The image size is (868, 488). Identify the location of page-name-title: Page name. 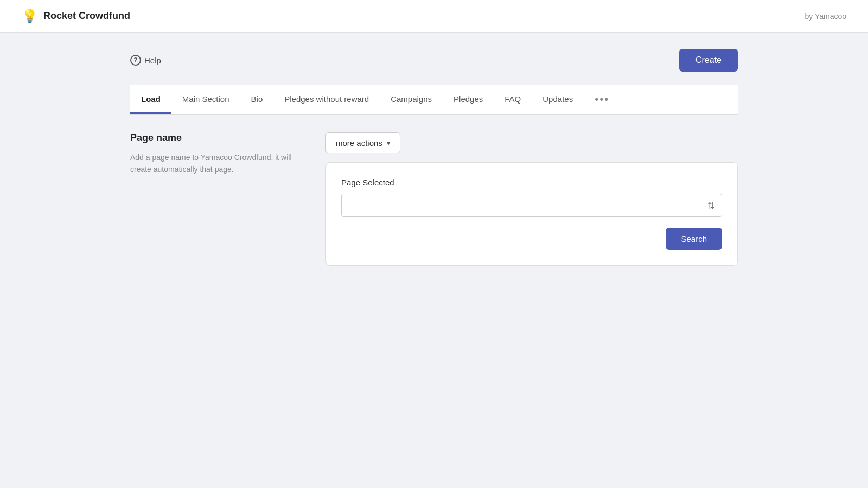
(212, 138).